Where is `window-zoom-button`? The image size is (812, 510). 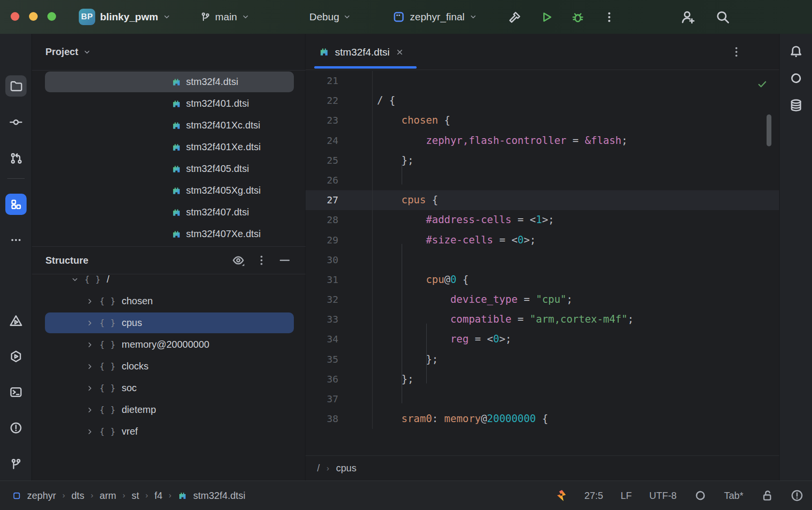 window-zoom-button is located at coordinates (52, 16).